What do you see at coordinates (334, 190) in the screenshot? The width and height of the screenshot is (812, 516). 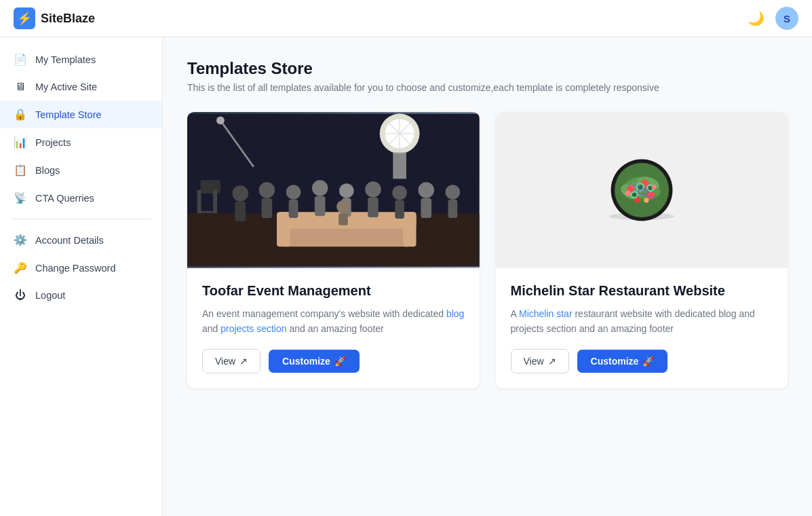 I see `template-image-toofar` at bounding box center [334, 190].